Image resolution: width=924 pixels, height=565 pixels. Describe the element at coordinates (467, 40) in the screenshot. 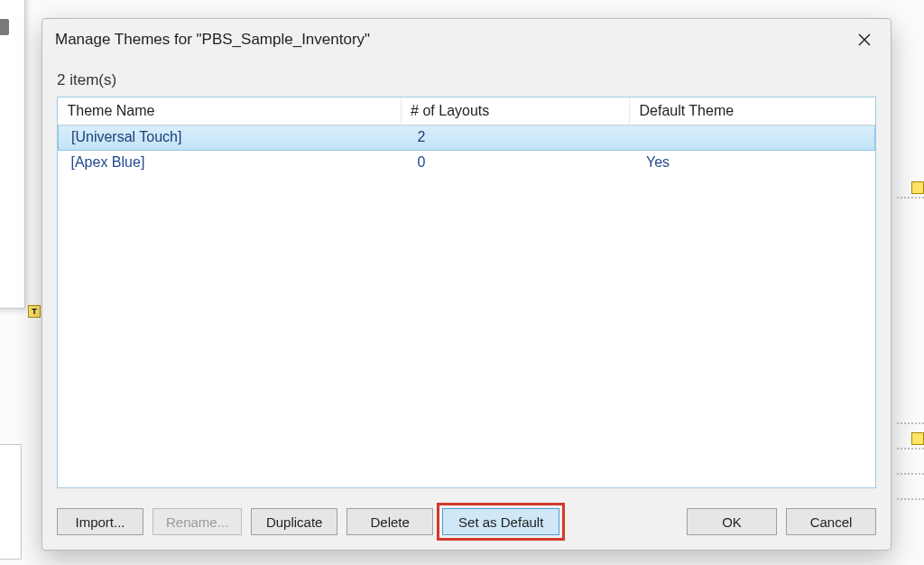

I see `title-bar: Manage Themes for "PBS_Sample_Inventory"` at that location.